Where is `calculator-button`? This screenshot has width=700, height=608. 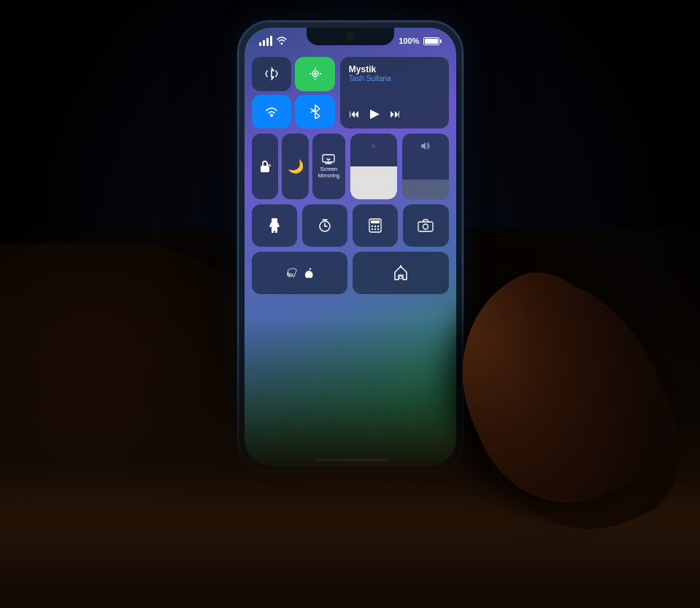 calculator-button is located at coordinates (375, 226).